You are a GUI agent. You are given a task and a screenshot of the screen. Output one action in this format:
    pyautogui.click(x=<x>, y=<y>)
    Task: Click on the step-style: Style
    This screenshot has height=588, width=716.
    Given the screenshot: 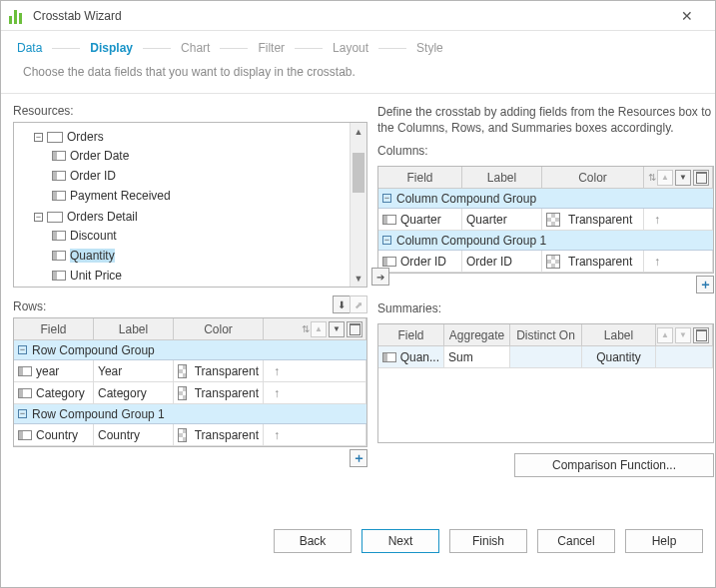 What is the action you would take?
    pyautogui.click(x=429, y=48)
    